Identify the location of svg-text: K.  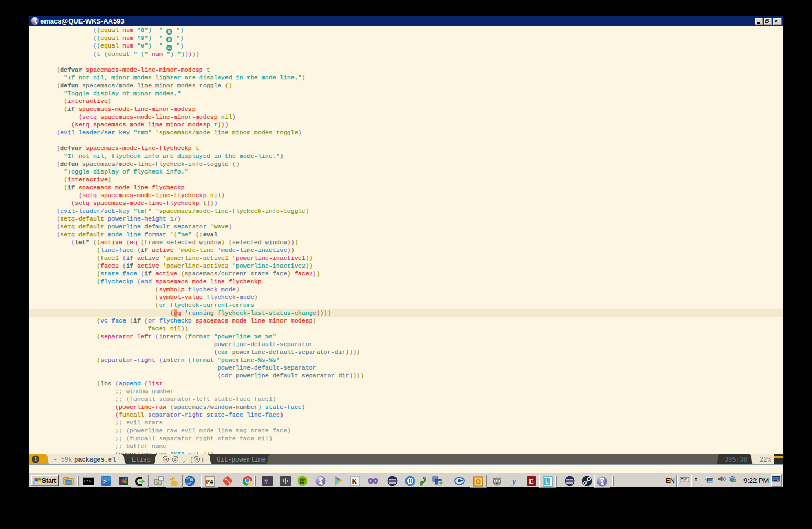
(355, 482).